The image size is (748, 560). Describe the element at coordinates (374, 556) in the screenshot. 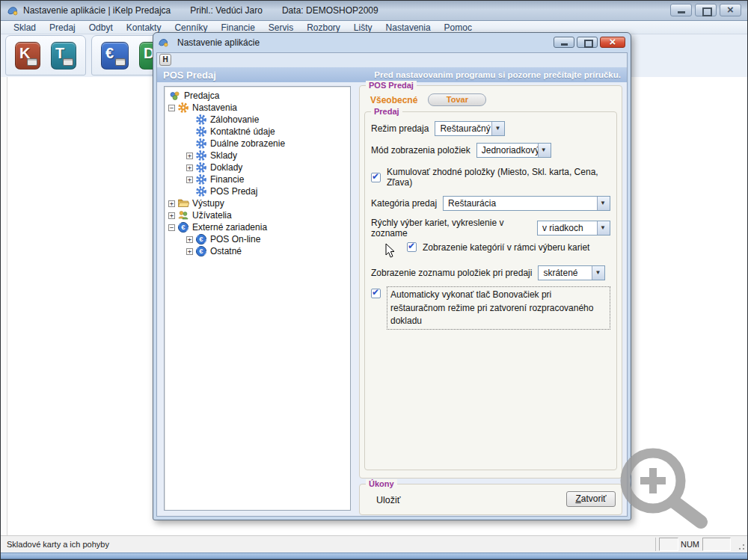

I see `window-bottom-frame` at that location.